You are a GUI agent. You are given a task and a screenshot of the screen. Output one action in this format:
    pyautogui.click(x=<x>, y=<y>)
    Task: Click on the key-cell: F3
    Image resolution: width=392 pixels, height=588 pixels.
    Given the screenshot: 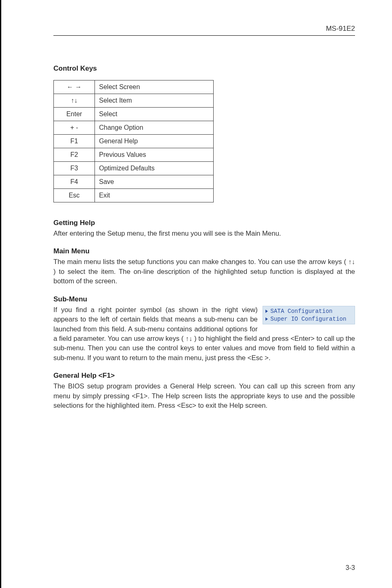 What is the action you would take?
    pyautogui.click(x=74, y=168)
    